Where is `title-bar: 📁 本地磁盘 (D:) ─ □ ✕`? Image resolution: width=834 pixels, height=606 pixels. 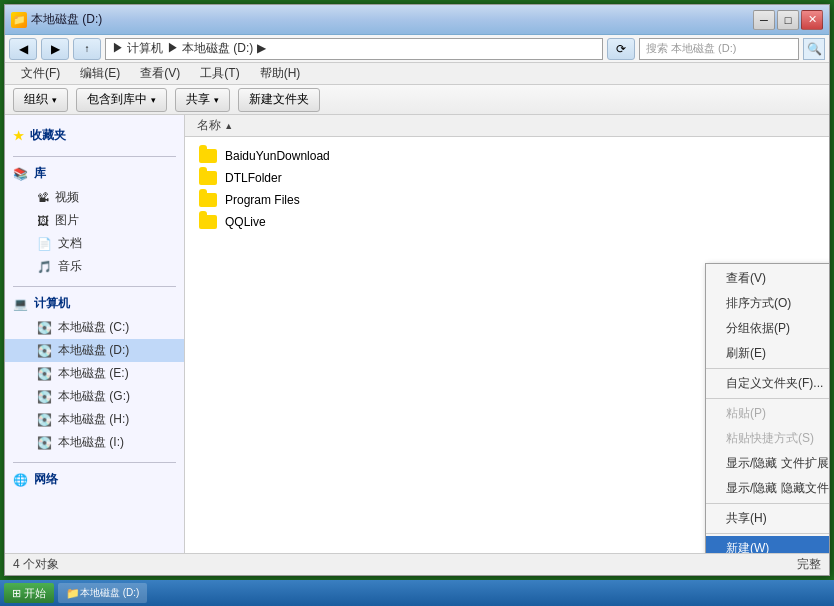
title-bar: 📁 本地磁盘 (D:) ─ □ ✕ is located at coordinates (417, 20).